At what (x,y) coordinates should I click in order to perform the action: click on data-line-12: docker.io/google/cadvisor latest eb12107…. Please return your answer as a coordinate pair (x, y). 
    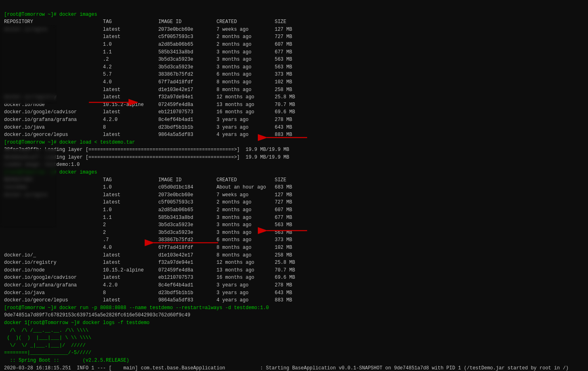
    Looking at the image, I should click on (150, 112).